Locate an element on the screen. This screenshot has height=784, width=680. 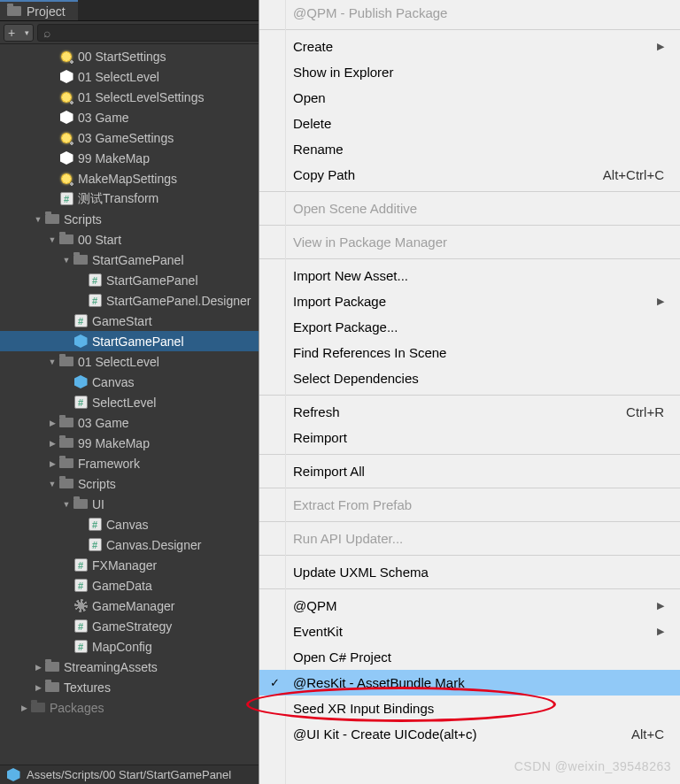
menu-item: RefreshCtrl+R is located at coordinates (469, 412).